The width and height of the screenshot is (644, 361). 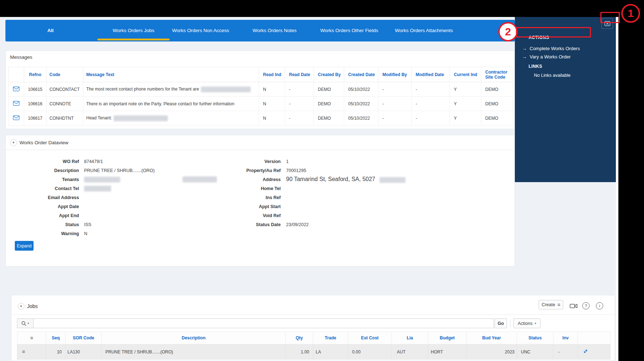 What do you see at coordinates (330, 352) in the screenshot?
I see `job-trade: LA` at bounding box center [330, 352].